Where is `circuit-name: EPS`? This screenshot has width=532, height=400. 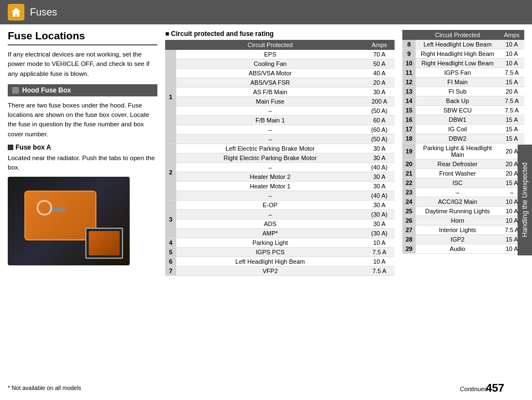
circuit-name: EPS is located at coordinates (270, 54).